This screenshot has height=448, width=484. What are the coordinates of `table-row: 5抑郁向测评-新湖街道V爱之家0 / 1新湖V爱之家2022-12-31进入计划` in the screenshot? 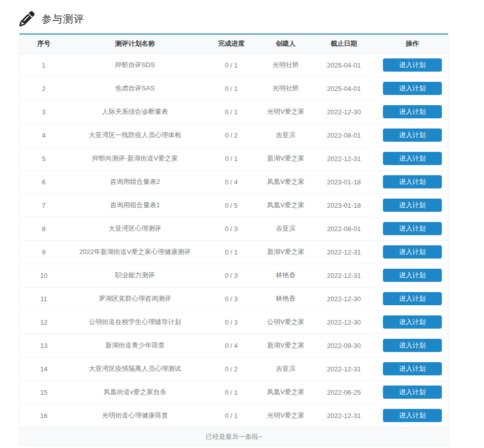 It's located at (234, 158).